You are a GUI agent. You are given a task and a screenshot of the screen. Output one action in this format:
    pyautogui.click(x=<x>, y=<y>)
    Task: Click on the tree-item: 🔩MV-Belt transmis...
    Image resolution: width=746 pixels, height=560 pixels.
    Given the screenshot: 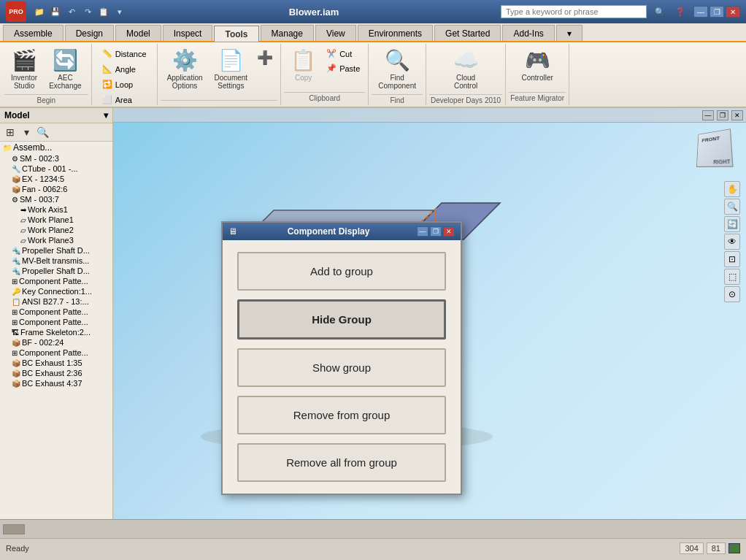 What is the action you would take?
    pyautogui.click(x=56, y=261)
    